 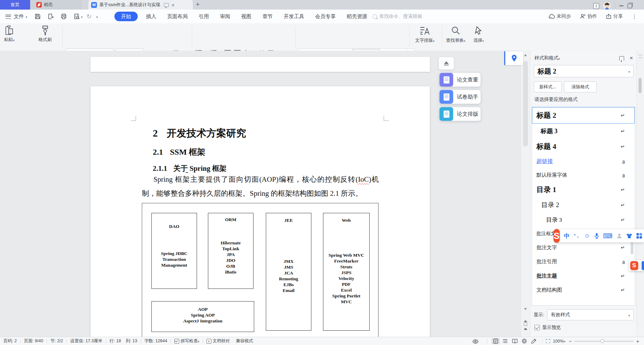 I want to click on select-browse-object-button, so click(x=525, y=324).